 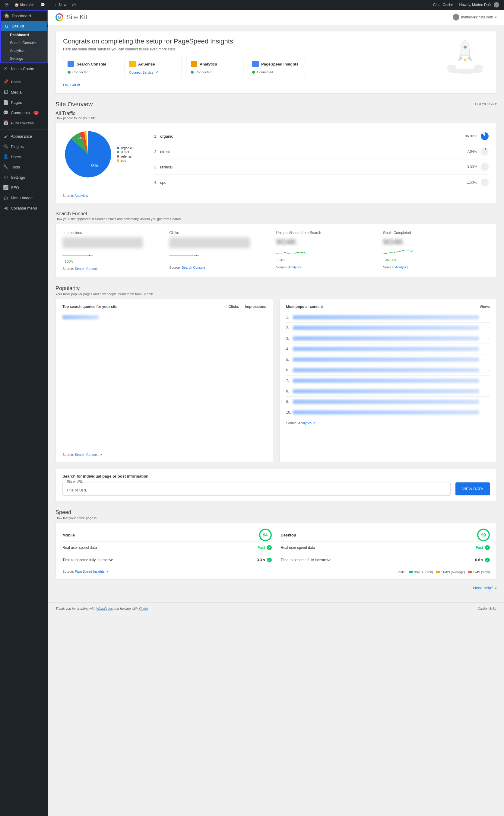 What do you see at coordinates (475, 17) in the screenshot?
I see `user-chip: matteo@kinsta.com ▾` at bounding box center [475, 17].